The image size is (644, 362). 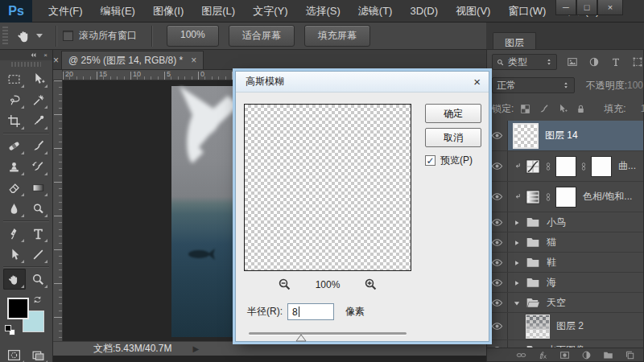 I want to click on lock-all-button, so click(x=581, y=109).